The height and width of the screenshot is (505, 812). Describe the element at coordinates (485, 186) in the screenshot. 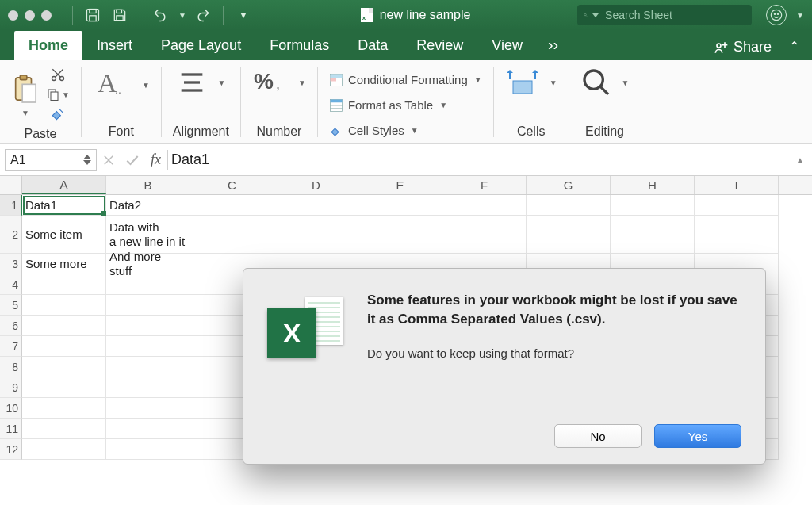

I see `column-header-F: F` at that location.